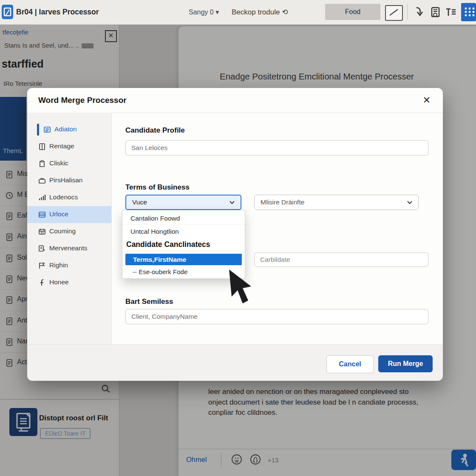 The width and height of the screenshot is (476, 476). What do you see at coordinates (168, 245) in the screenshot?
I see `dropdown-group-header: Candidate Canclinatecs` at bounding box center [168, 245].